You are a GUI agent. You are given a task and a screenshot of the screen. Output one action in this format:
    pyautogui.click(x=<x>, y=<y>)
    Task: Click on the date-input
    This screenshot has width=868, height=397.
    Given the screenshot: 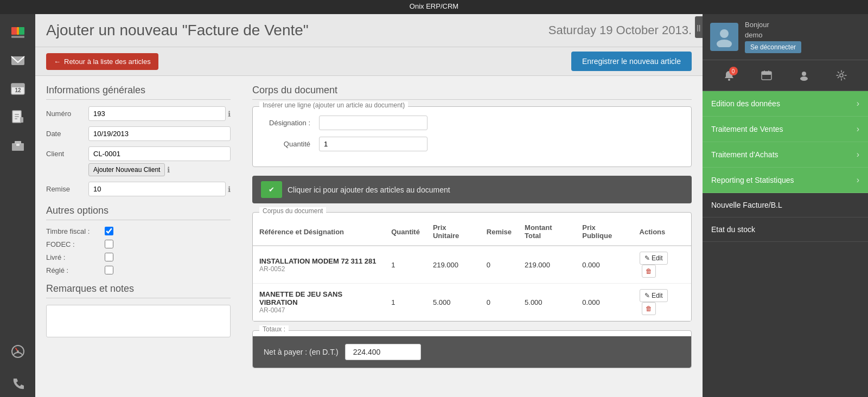 What is the action you would take?
    pyautogui.click(x=159, y=133)
    